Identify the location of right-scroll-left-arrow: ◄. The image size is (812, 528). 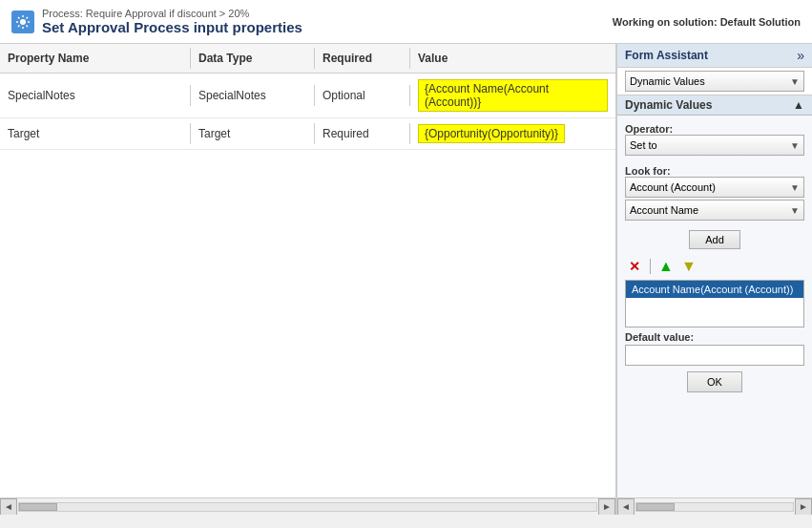
(626, 507).